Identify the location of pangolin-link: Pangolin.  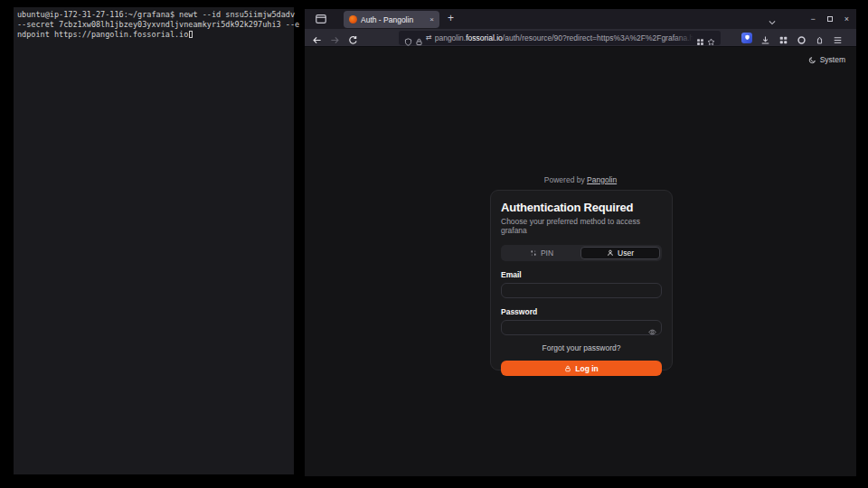
(602, 180).